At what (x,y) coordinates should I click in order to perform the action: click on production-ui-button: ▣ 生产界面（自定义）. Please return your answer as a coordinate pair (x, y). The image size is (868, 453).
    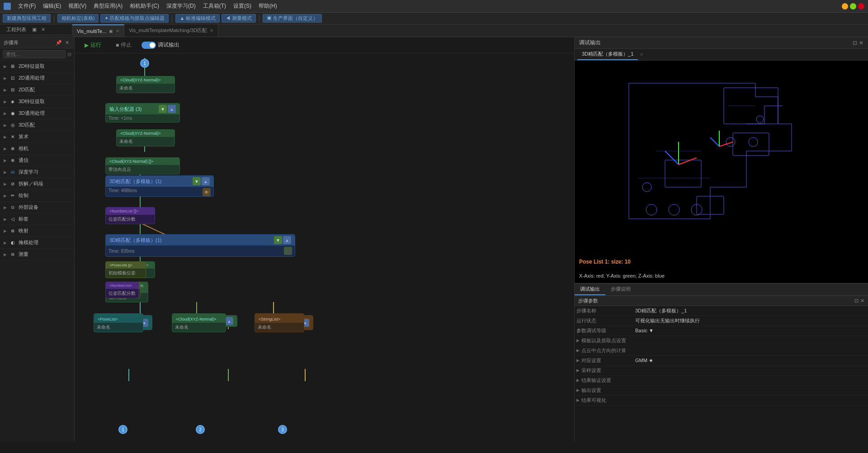
    Looking at the image, I should click on (292, 18).